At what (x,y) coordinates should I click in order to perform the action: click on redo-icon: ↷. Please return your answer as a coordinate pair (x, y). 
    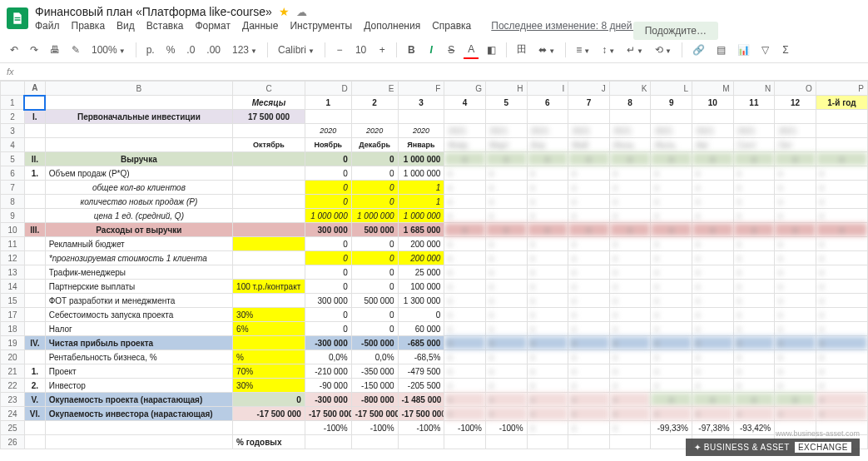
    Looking at the image, I should click on (34, 50).